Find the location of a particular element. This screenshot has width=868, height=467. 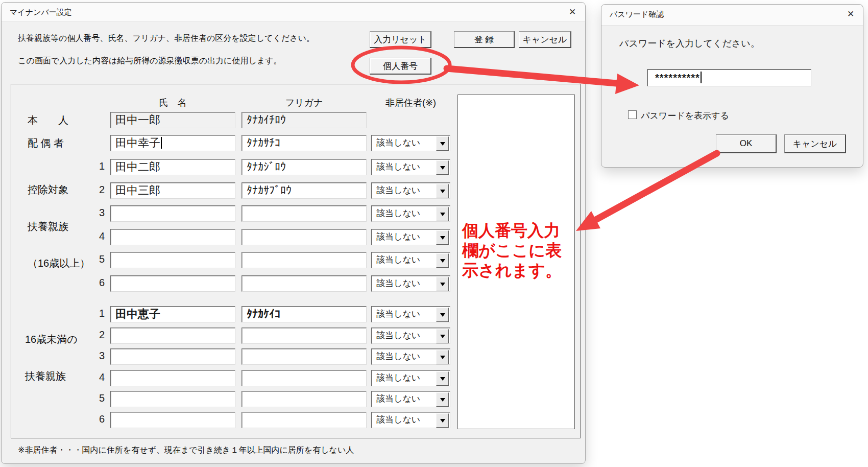

table-row: 田中幸子ﾀﾅｶｻﾁｺ該当しない is located at coordinates (293, 143).